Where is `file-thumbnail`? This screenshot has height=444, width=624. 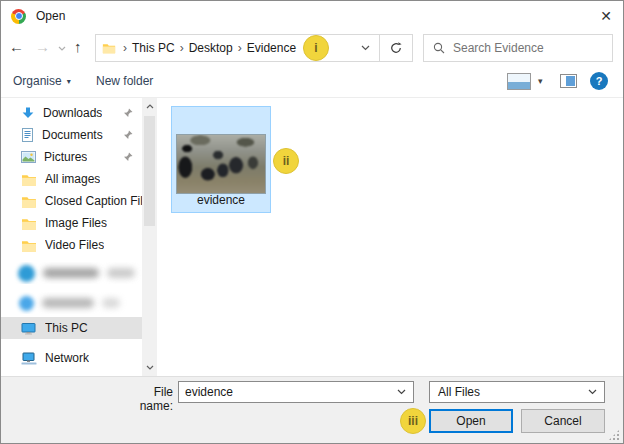
file-thumbnail is located at coordinates (221, 164).